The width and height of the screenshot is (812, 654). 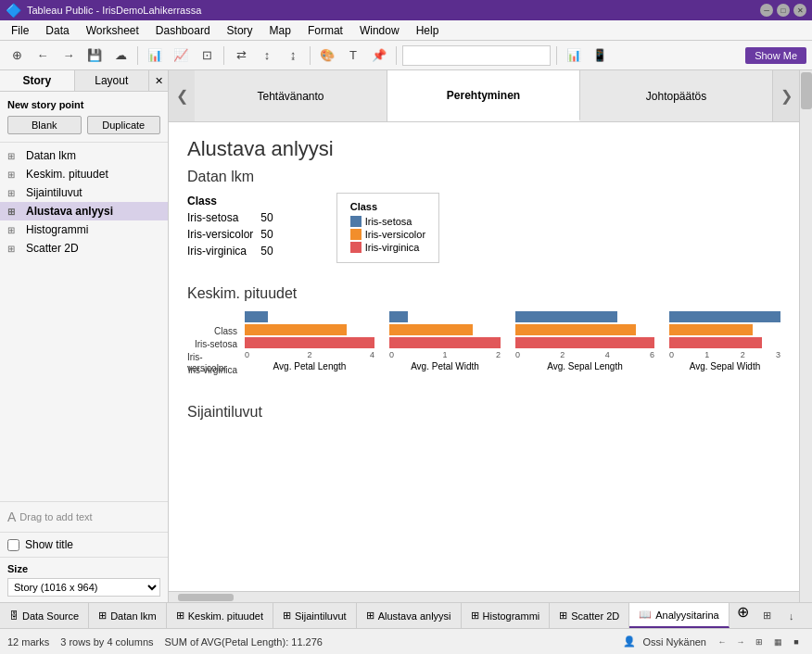 What do you see at coordinates (181, 56) in the screenshot?
I see `toolbar-chart2: 📈` at bounding box center [181, 56].